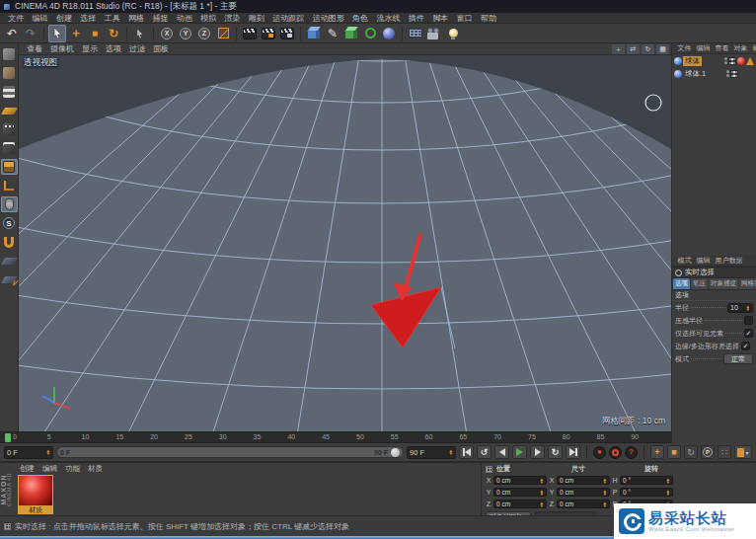  Describe the element at coordinates (29, 452) in the screenshot. I see `current-frame-field: 0 F ▲▼` at that location.